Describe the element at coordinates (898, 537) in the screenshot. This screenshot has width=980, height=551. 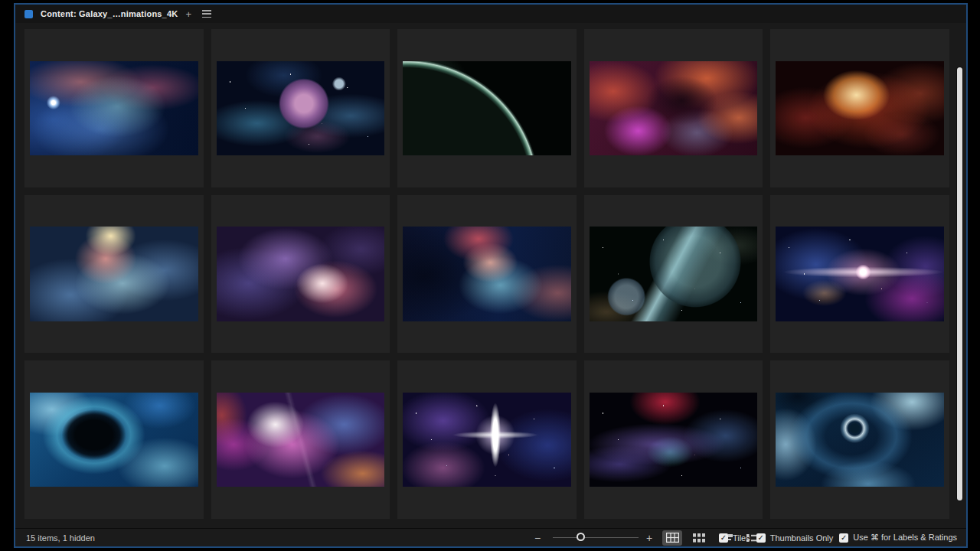
I see `use-cmd-labels-ratings-checkbox: ✓ Use ⌘ for Labels & Ratings` at that location.